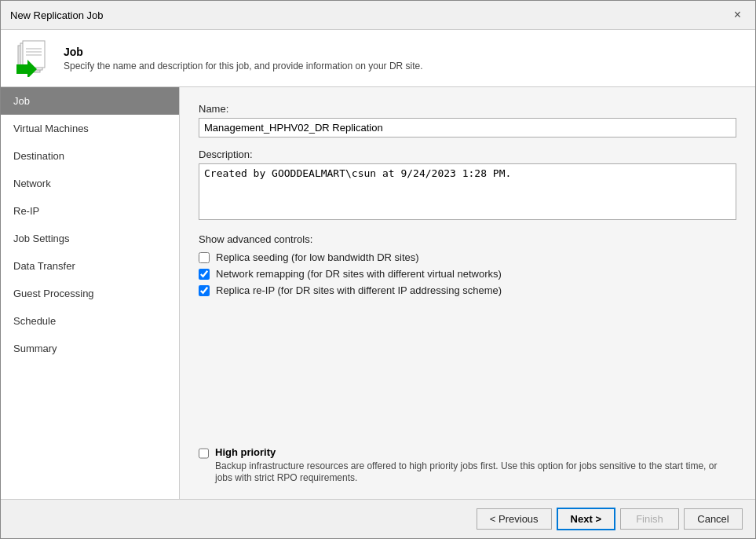 Image resolution: width=756 pixels, height=539 pixels. I want to click on description-label: Description:, so click(468, 154).